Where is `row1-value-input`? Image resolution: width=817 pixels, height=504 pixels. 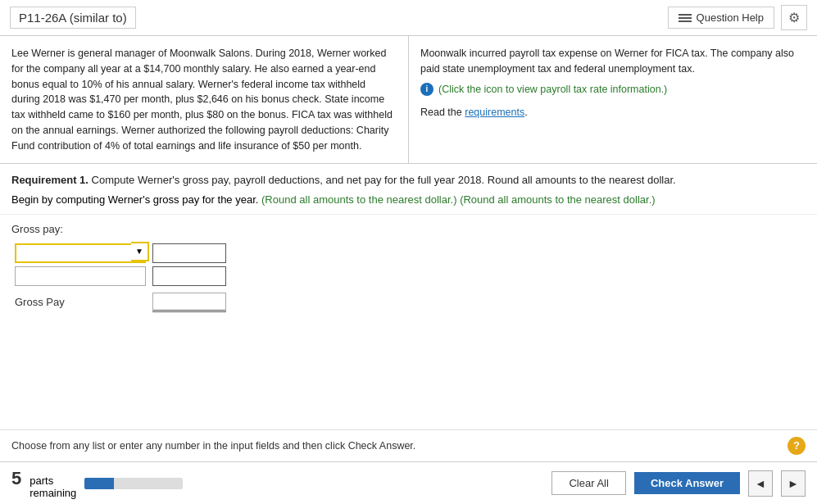
row1-value-input is located at coordinates (189, 253).